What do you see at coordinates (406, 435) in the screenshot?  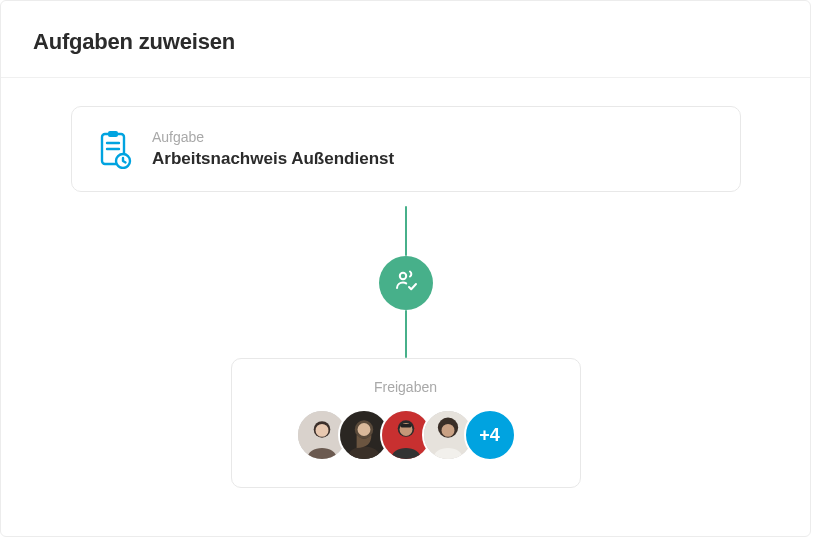 I see `avatar-group: +4` at bounding box center [406, 435].